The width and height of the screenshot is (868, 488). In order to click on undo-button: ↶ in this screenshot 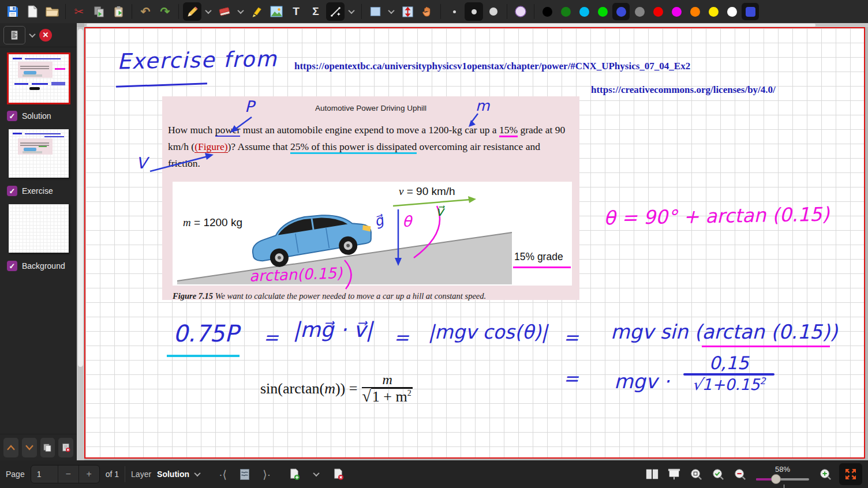, I will do `click(145, 12)`.